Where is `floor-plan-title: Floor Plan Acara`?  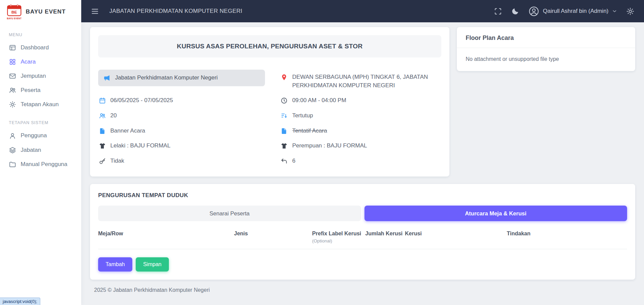 floor-plan-title: Floor Plan Acara is located at coordinates (546, 38).